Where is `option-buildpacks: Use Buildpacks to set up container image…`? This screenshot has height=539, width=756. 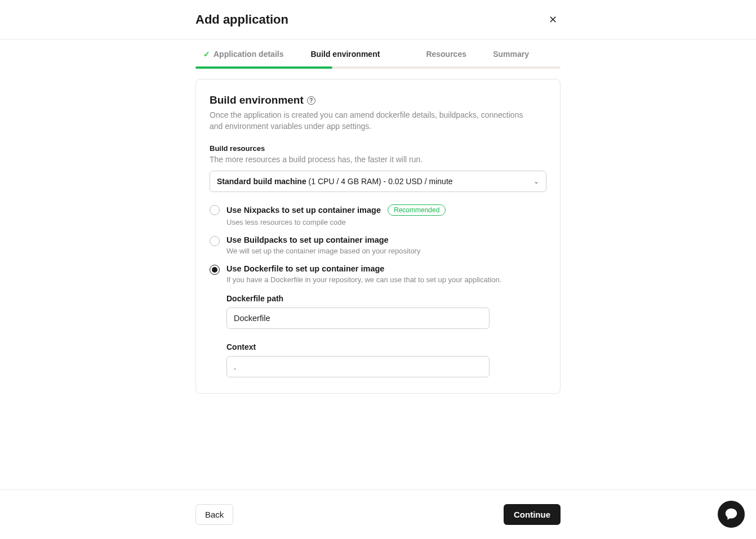
option-buildpacks: Use Buildpacks to set up container image… is located at coordinates (378, 246).